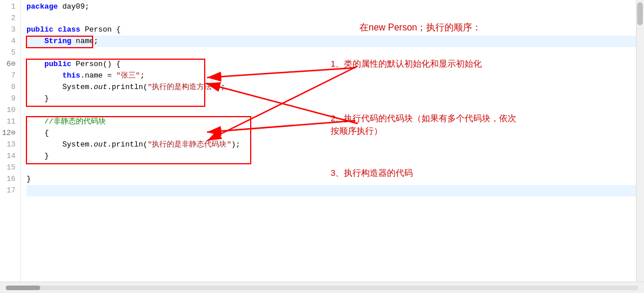 The width and height of the screenshot is (644, 293). What do you see at coordinates (335, 64) in the screenshot?
I see `code-line-6: public Person() {` at bounding box center [335, 64].